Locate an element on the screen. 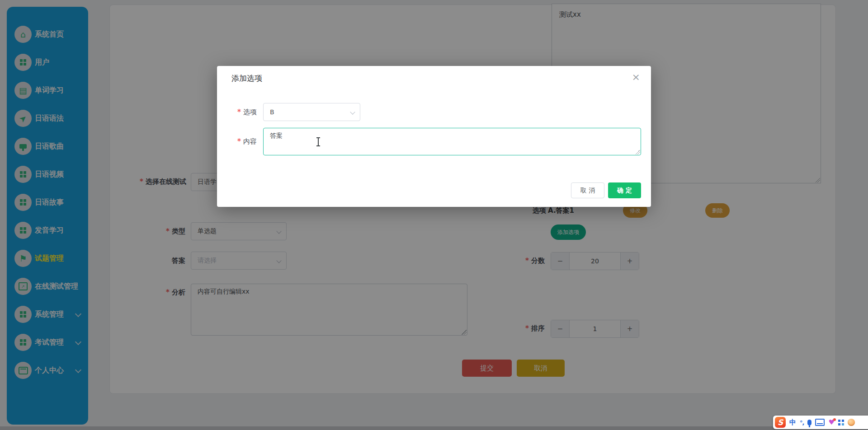  chevron-down-icon is located at coordinates (353, 112).